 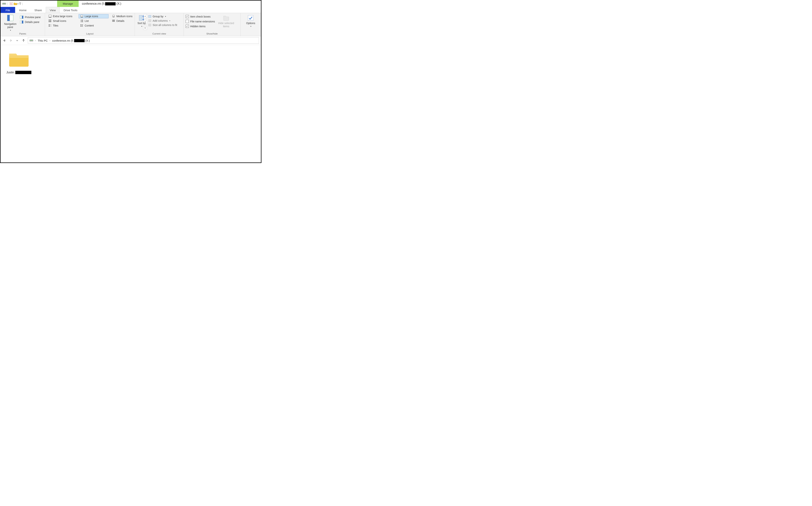 I want to click on details-pane-icon, so click(x=22, y=22).